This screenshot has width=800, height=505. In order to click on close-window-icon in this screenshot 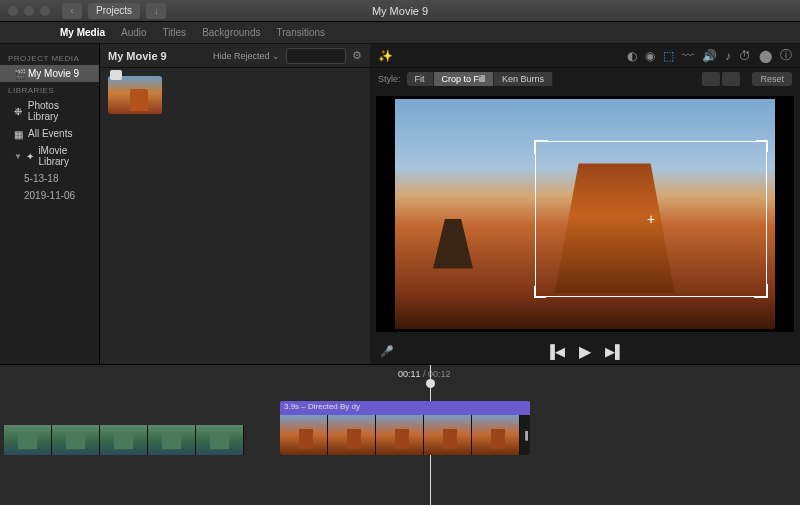, I will do `click(13, 11)`.